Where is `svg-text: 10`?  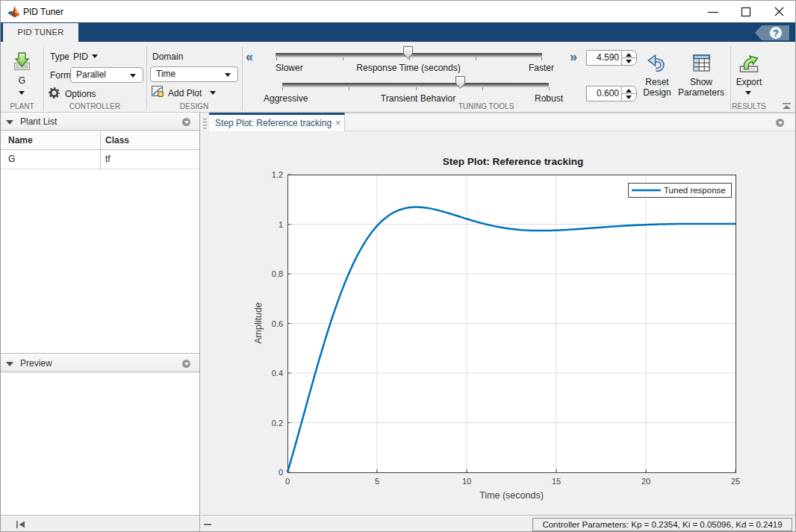
svg-text: 10 is located at coordinates (467, 481).